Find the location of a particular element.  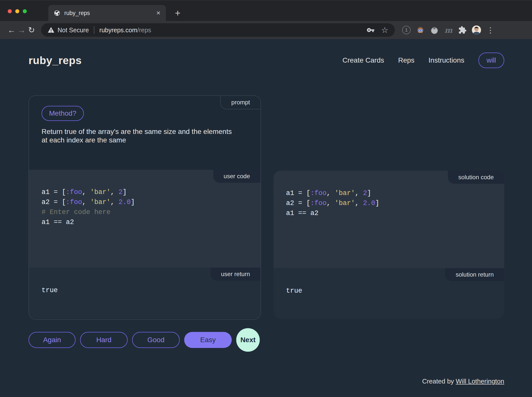

url-text: rubyreps.com/reps is located at coordinates (125, 30).